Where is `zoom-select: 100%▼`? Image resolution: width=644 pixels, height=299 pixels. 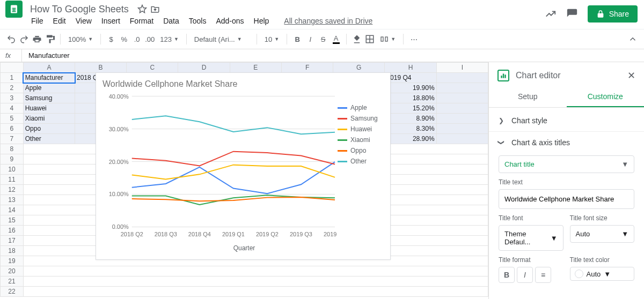
zoom-select: 100%▼ is located at coordinates (80, 40).